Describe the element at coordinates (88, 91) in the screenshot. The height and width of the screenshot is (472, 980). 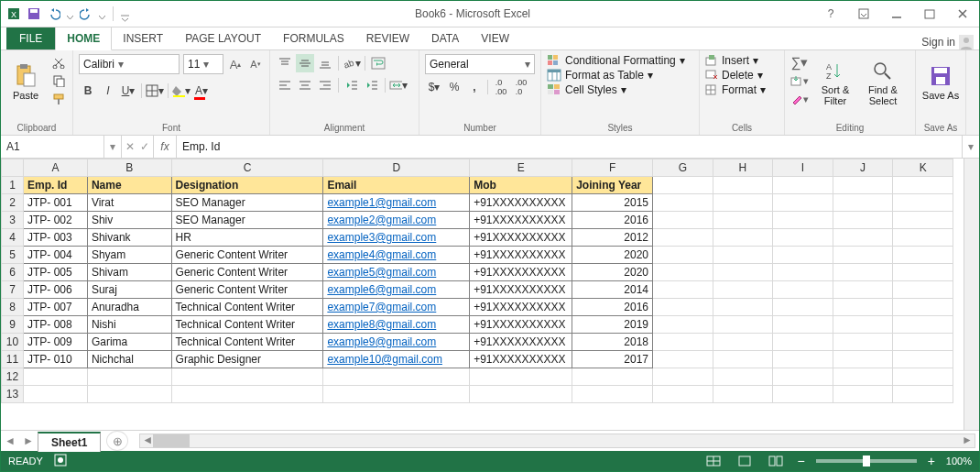
I see `bold-icon: B` at that location.